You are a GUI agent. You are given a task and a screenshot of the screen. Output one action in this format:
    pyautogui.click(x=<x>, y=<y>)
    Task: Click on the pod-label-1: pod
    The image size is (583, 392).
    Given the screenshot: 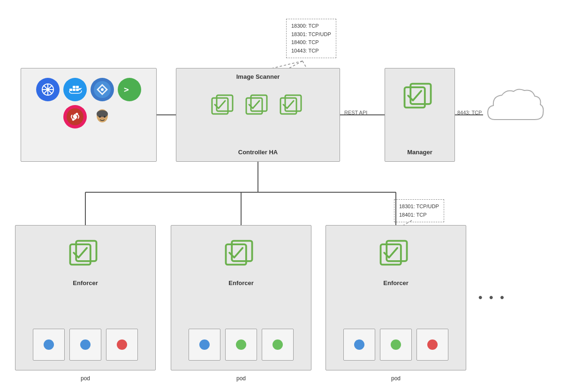 What is the action you would take?
    pyautogui.click(x=85, y=378)
    